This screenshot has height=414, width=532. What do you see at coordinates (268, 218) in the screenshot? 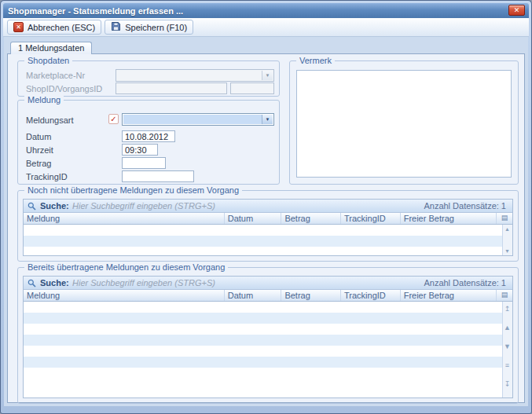
I see `pending-table-header: Meldung Datum Betrag TrackingID Freier B…` at bounding box center [268, 218].